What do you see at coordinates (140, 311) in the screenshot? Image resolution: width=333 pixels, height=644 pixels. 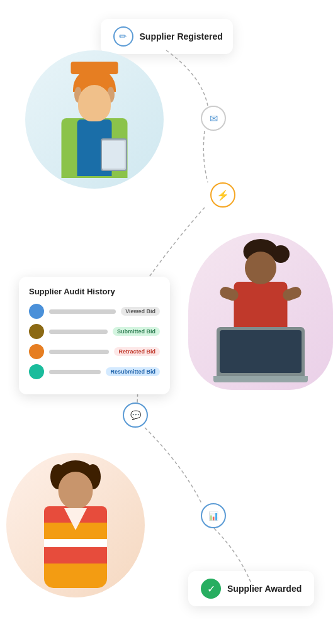 I see `audit-badge-1: Viewed Bid` at bounding box center [140, 311].